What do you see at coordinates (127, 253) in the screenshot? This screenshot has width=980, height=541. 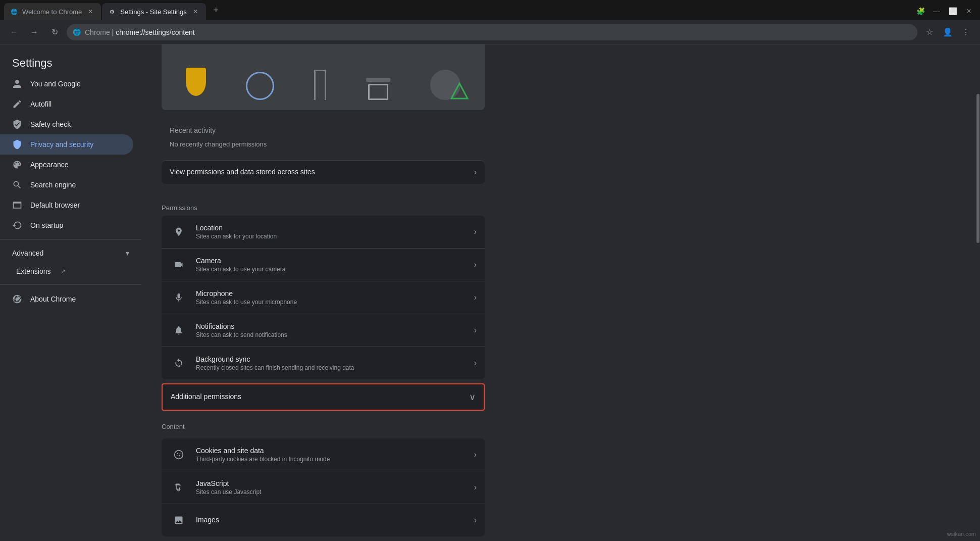 I see `chevron-down-icon: ▾` at bounding box center [127, 253].